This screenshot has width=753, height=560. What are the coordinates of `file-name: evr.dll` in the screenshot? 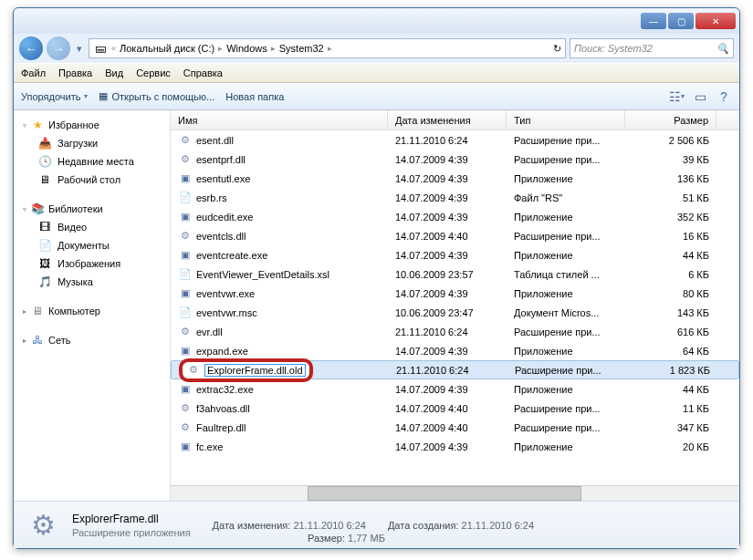 It's located at (210, 332).